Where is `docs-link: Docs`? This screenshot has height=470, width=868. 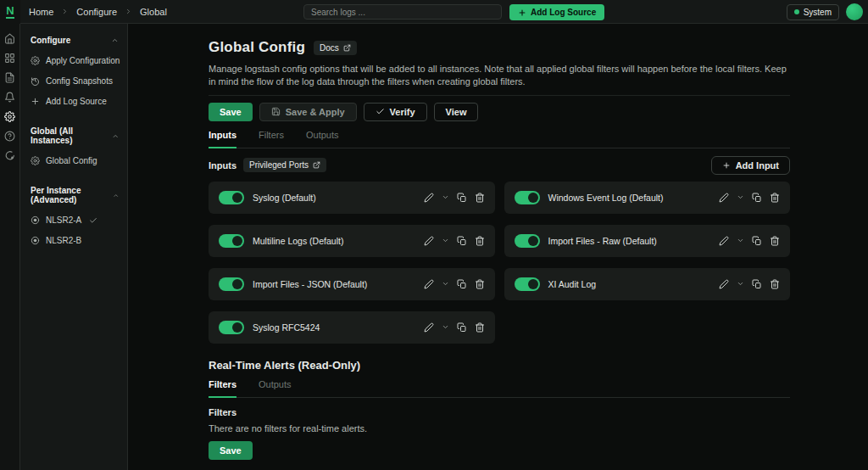 docs-link: Docs is located at coordinates (336, 48).